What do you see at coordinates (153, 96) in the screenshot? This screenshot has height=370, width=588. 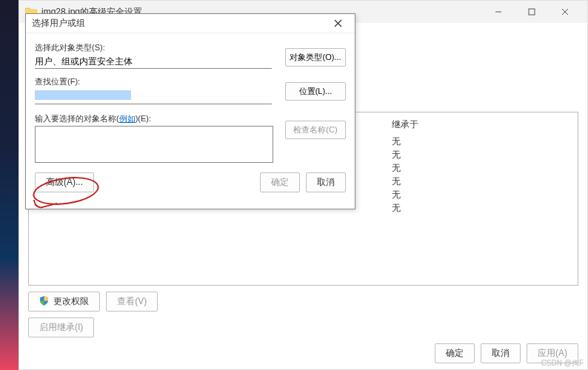 I see `location-field` at bounding box center [153, 96].